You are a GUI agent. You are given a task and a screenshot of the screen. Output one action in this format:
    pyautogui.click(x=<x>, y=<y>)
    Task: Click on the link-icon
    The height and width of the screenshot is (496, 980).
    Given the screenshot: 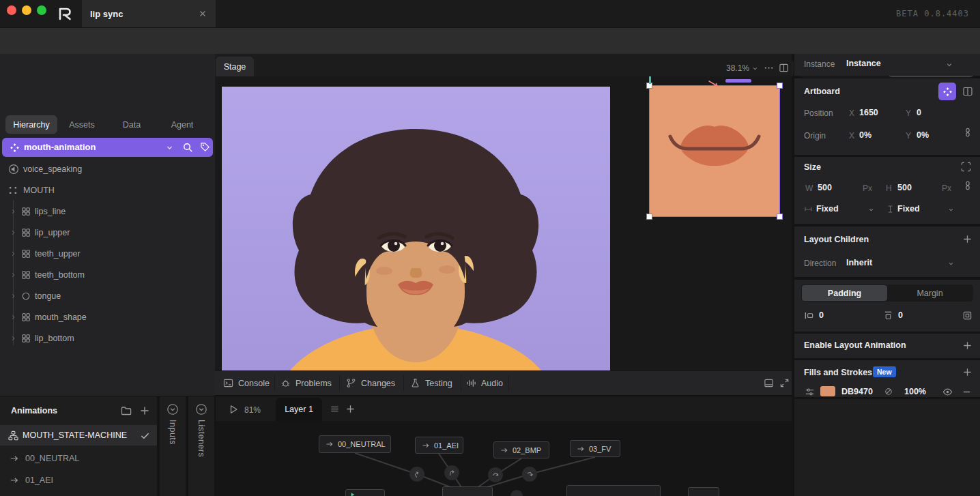 What is the action you would take?
    pyautogui.click(x=968, y=186)
    